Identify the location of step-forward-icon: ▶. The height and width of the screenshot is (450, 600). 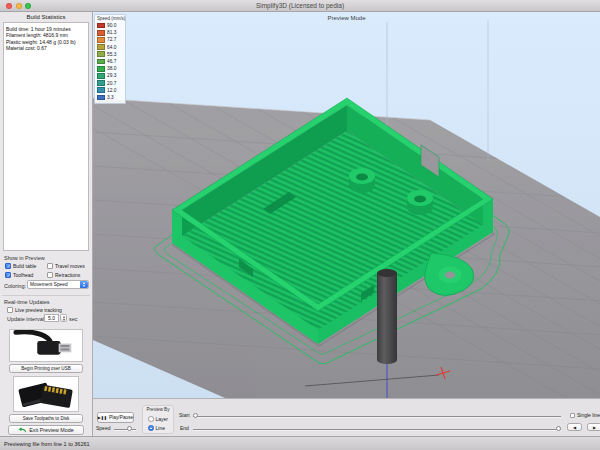
(594, 428).